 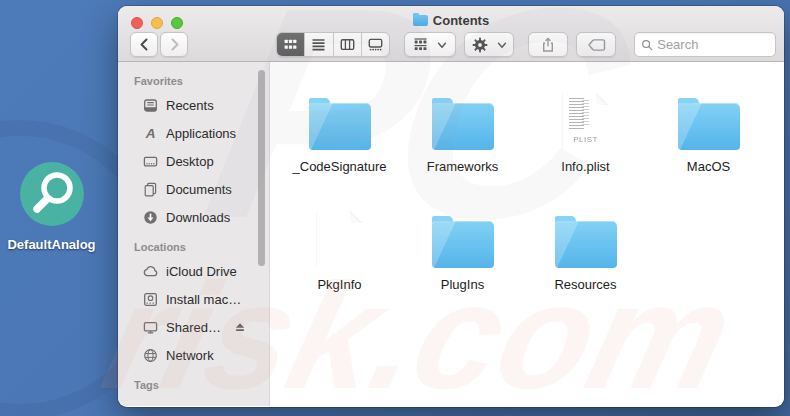 I want to click on gear-icon, so click(x=480, y=45).